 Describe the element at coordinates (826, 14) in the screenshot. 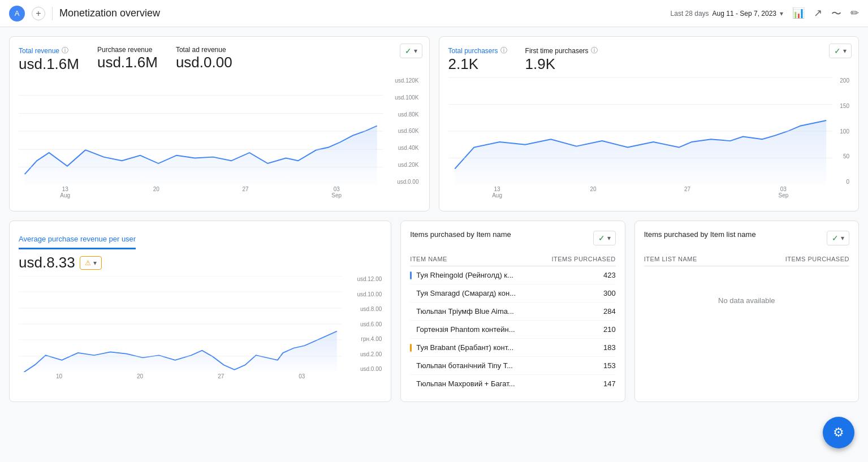

I see `header-icons: 📊 ↗ 〜 ✏` at that location.